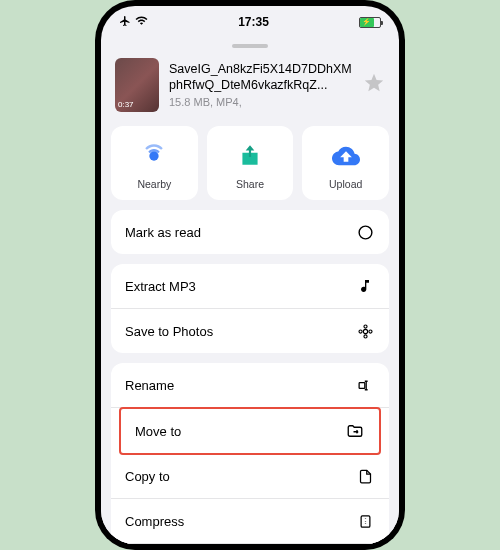 This screenshot has width=500, height=550. I want to click on item-label: Extract MP3, so click(160, 286).